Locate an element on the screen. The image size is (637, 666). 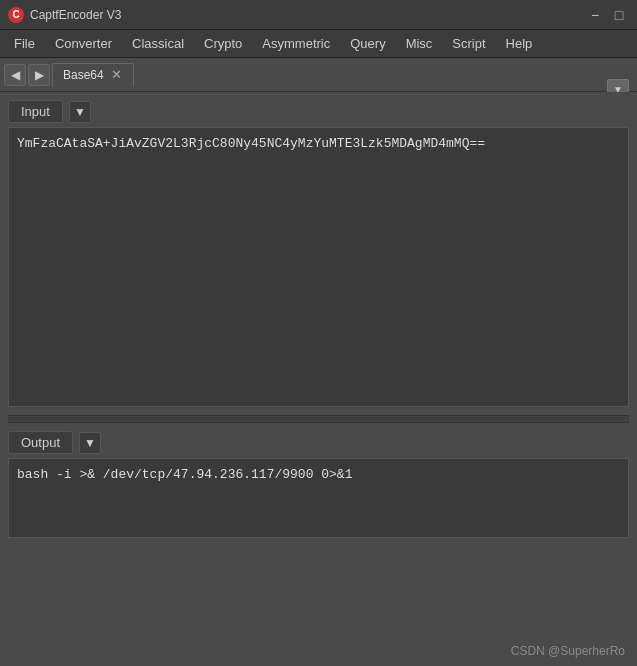
title-bar: C CaptfEncoder V3 − □ is located at coordinates (318, 15).